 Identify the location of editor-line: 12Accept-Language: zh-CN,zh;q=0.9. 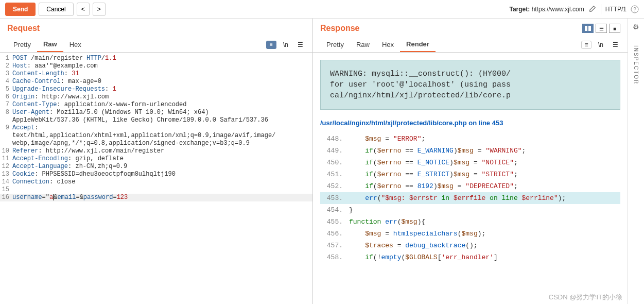
(156, 167).